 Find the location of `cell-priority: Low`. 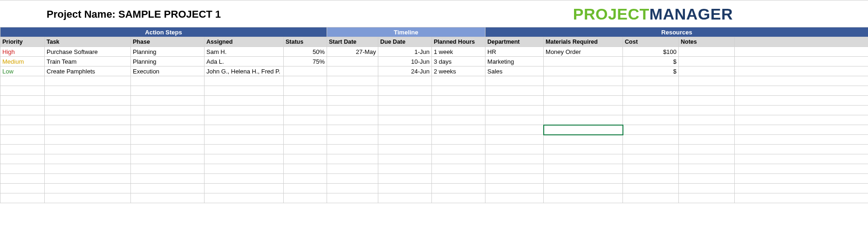

cell-priority: Low is located at coordinates (22, 72).